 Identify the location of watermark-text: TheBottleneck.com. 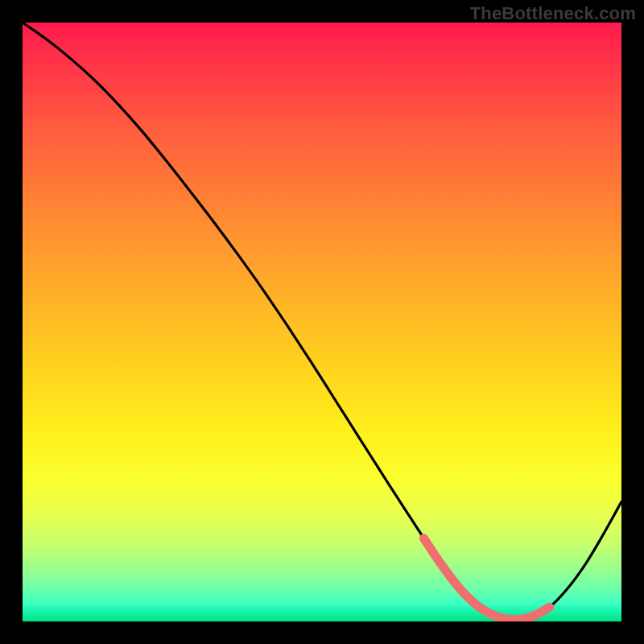
(553, 14).